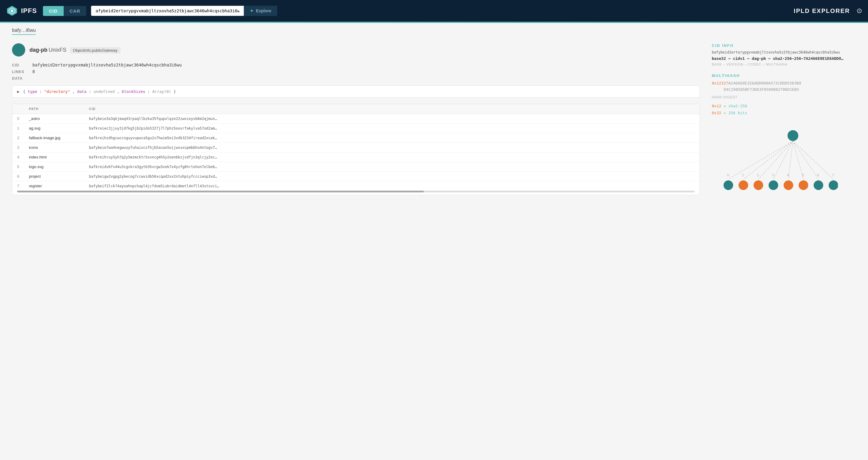 The height and width of the screenshot is (460, 868). I want to click on tab-car-button: CAR, so click(75, 11).